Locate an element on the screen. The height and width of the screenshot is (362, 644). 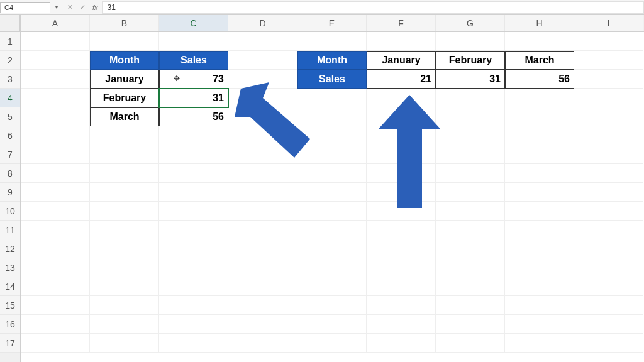
row-header: 17 is located at coordinates (10, 343).